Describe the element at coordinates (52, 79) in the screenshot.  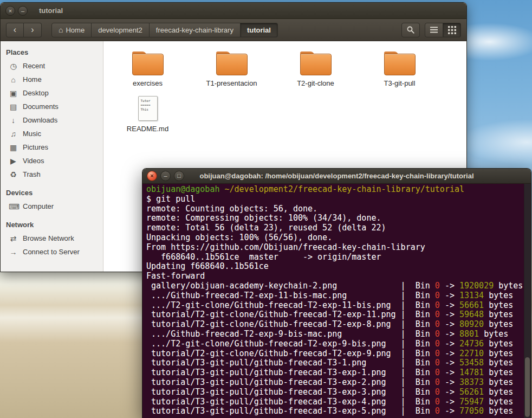
I see `sidebar-item-home: ⌂Home` at that location.